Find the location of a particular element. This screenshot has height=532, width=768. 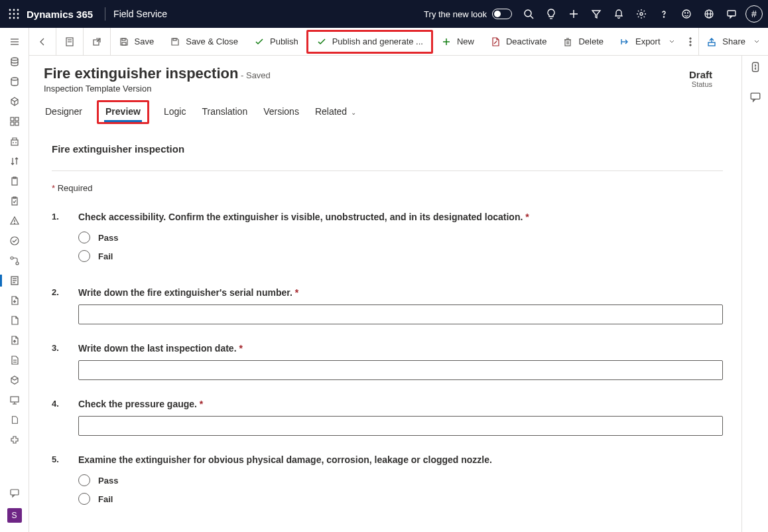

rail-database-icon is located at coordinates (15, 82).